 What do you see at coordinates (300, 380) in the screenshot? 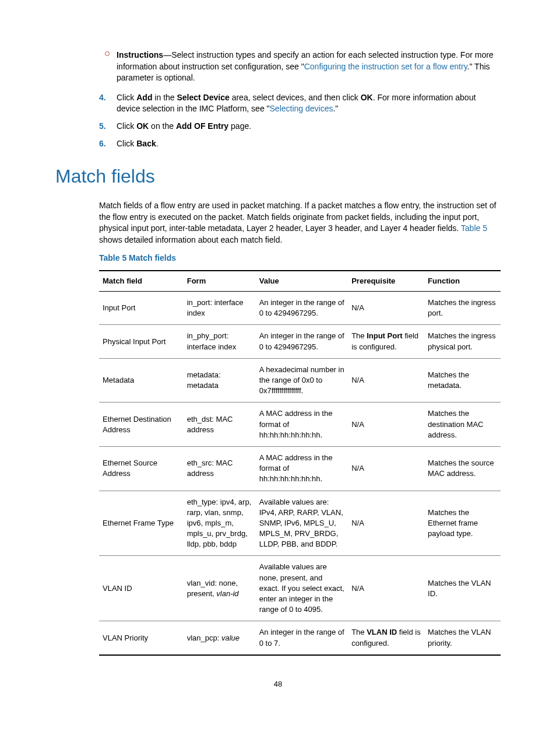
I see `table-row: Metadatametadata: metadataA hexadecimal …` at bounding box center [300, 380].